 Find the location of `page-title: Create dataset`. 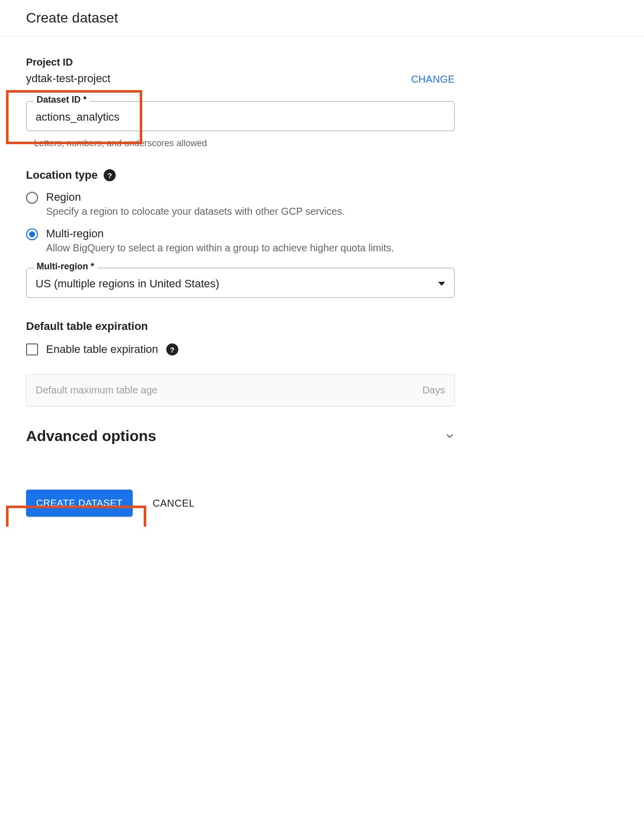

page-title: Create dataset is located at coordinates (322, 18).